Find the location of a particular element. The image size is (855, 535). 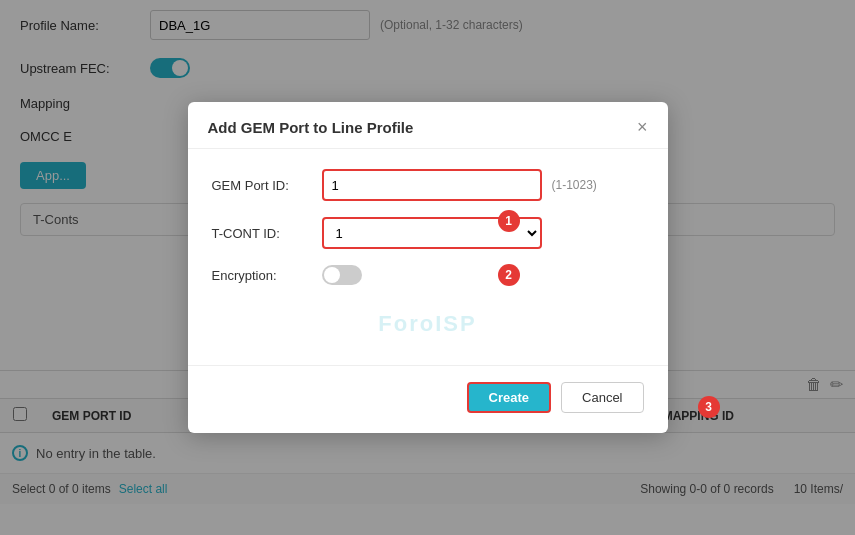

modal-title: Add GEM Port to Line Profile is located at coordinates (311, 128).